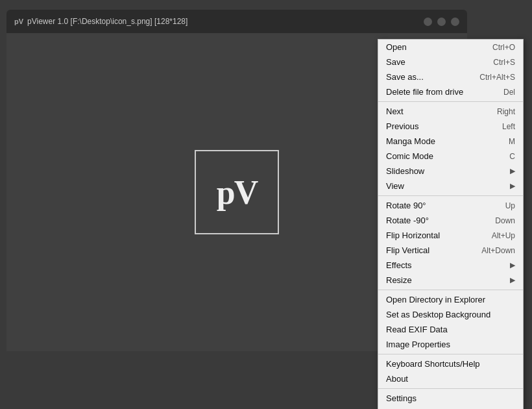  Describe the element at coordinates (450, 408) in the screenshot. I see `menu-item-exit: Exit` at that location.